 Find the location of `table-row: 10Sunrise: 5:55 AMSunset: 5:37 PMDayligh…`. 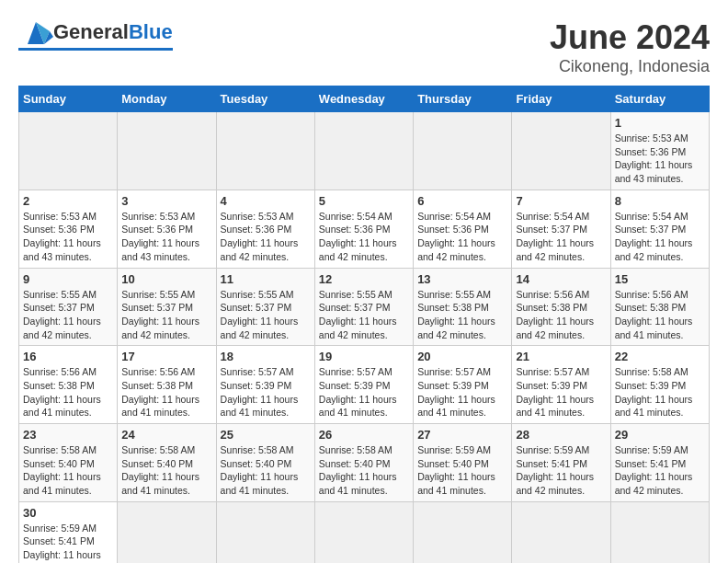

table-row: 10Sunrise: 5:55 AMSunset: 5:37 PMDayligh… is located at coordinates (167, 307).